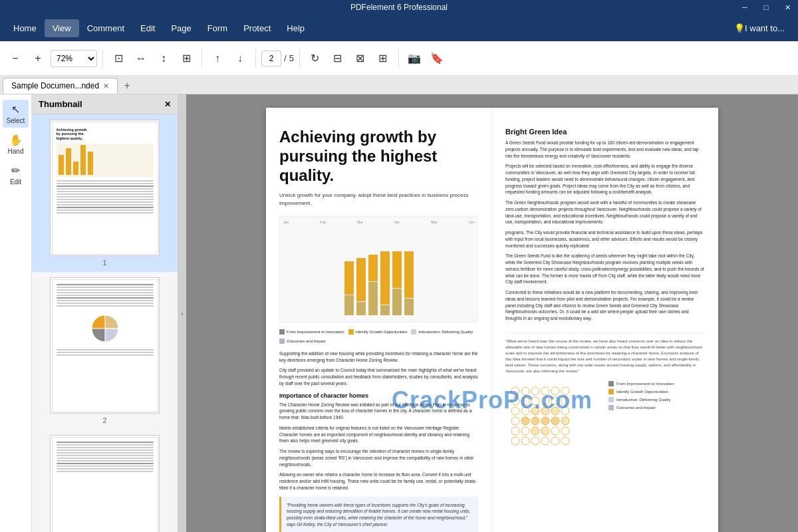  What do you see at coordinates (127, 86) in the screenshot?
I see `tab-add-button: +` at bounding box center [127, 86].